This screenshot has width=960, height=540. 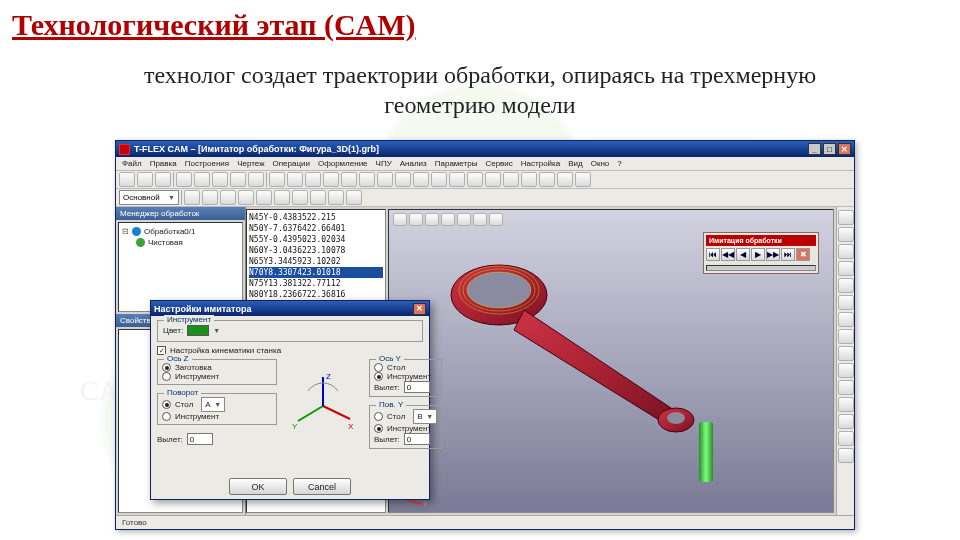 What do you see at coordinates (145, 180) in the screenshot?
I see `open-icon` at bounding box center [145, 180].